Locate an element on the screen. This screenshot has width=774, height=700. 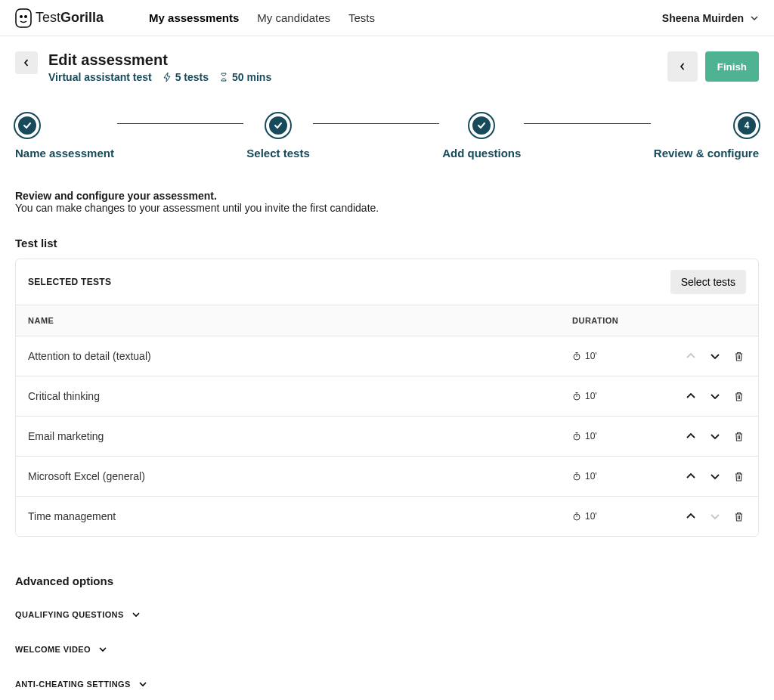
test-name: Time management is located at coordinates (300, 516).